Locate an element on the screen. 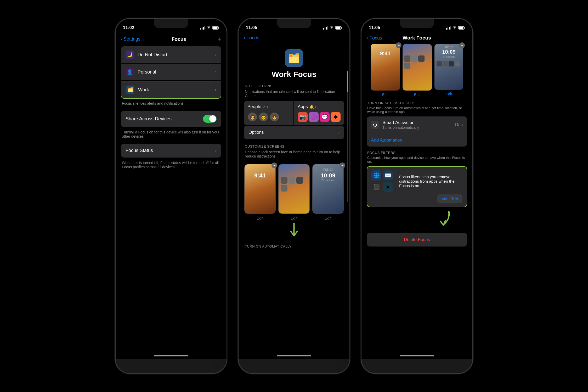 The width and height of the screenshot is (588, 392). work-focus-title: Work Focus is located at coordinates (294, 74).